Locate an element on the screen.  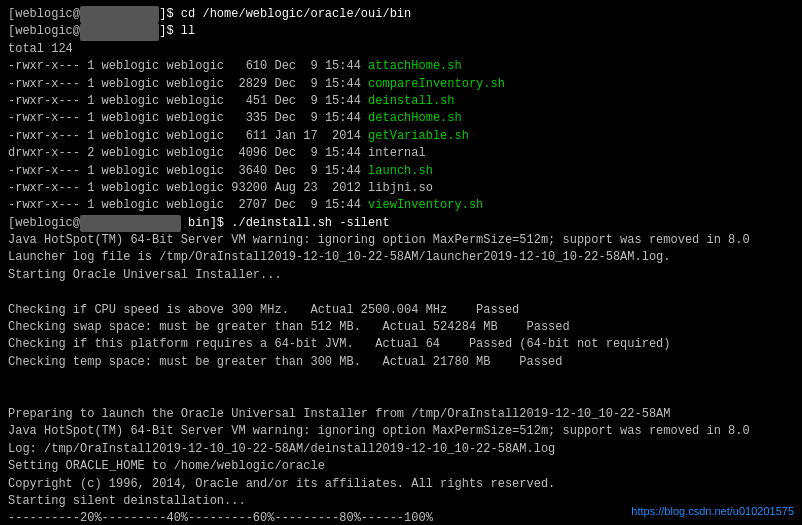
file-size: 4096 is located at coordinates (252, 153).